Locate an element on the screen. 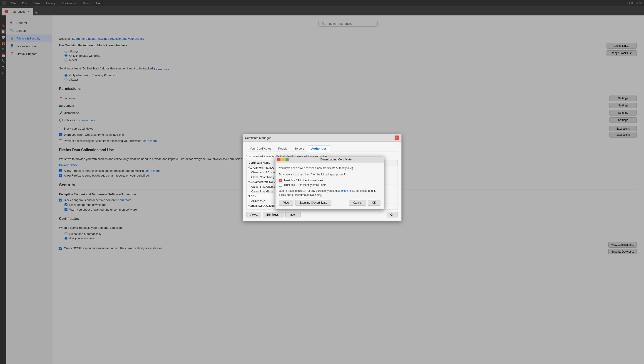 The image size is (644, 364). examine-ca-button: Examine CA certificate is located at coordinates (313, 202).